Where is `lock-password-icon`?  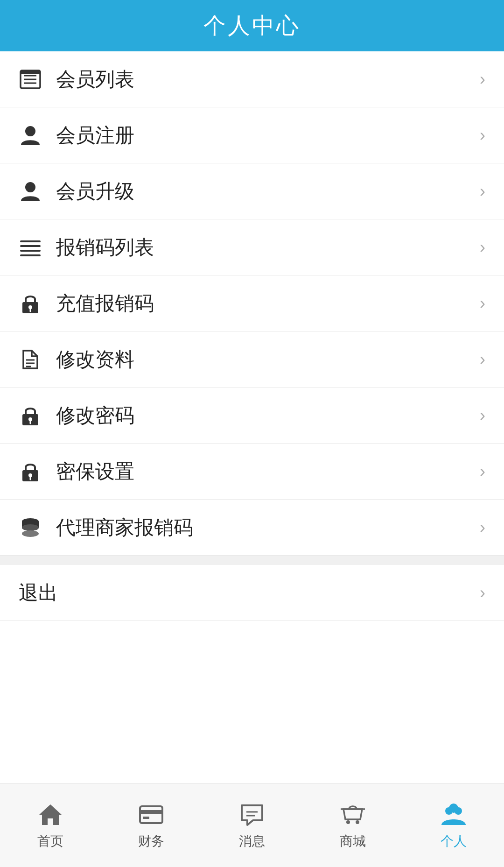 lock-password-icon is located at coordinates (33, 416).